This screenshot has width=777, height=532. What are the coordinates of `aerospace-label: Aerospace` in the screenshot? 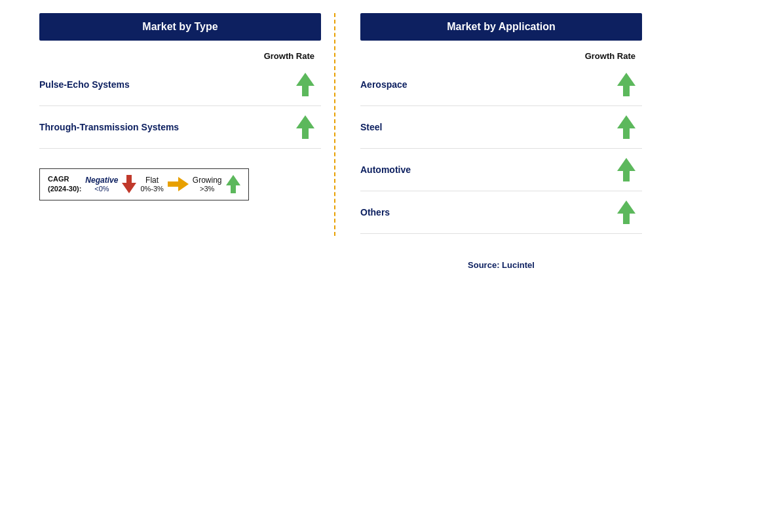 It's located at (384, 85).